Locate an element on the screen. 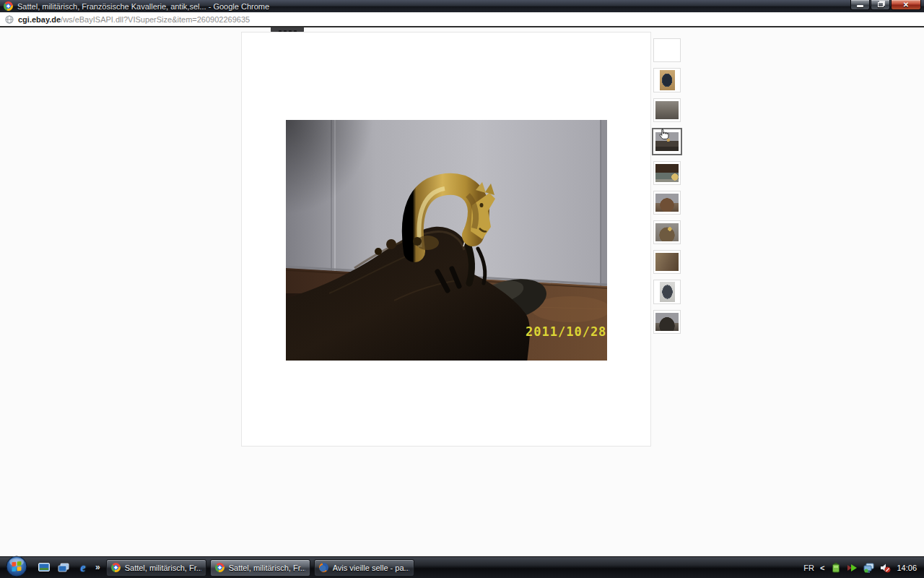 The height and width of the screenshot is (578, 924). hidden-icons-chevron: < is located at coordinates (822, 568).